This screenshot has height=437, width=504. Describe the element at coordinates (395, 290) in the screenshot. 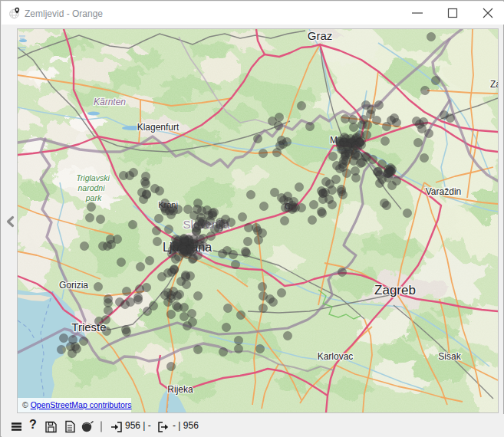

I see `svg-text: Zagreb` at that location.